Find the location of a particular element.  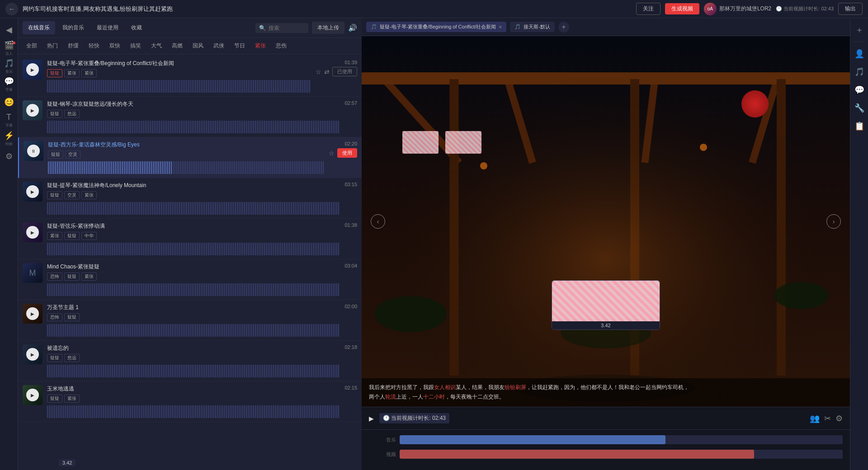

track-thumb-2: ▶ is located at coordinates (33, 110).